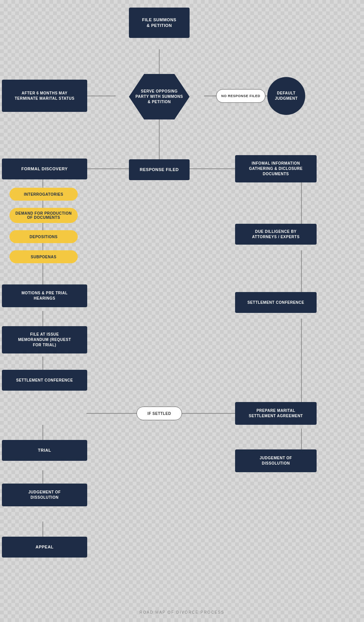  What do you see at coordinates (159, 413) in the screenshot?
I see `if-settled-node: IF SETTLED` at bounding box center [159, 413].